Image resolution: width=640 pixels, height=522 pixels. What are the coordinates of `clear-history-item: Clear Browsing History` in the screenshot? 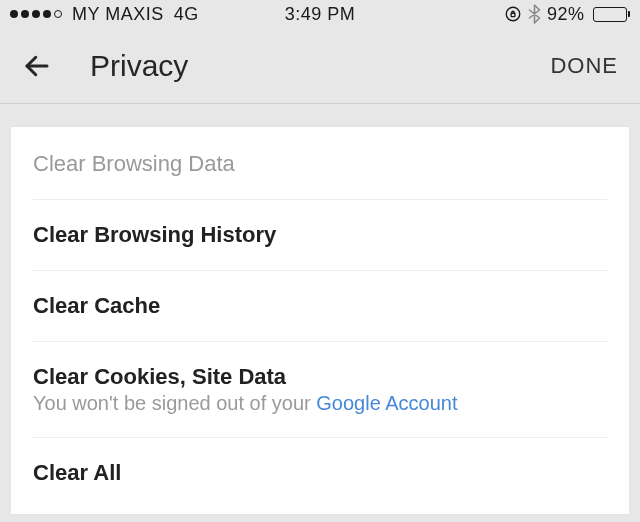 It's located at (320, 236).